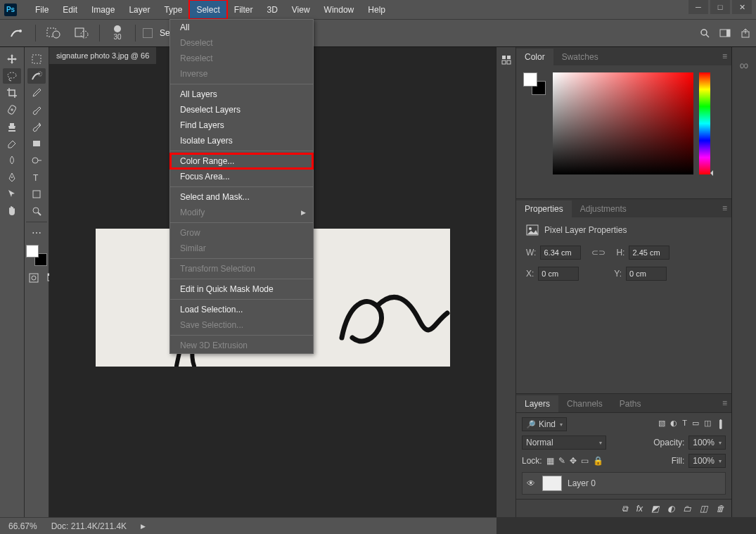  Describe the element at coordinates (37, 144) in the screenshot. I see `bucket-tool-icon` at that location.